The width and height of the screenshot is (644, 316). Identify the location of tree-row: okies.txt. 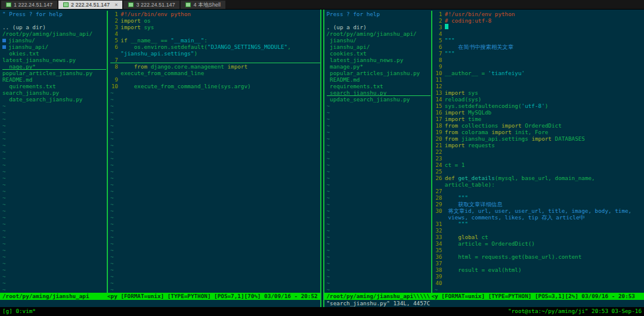
(54, 54).